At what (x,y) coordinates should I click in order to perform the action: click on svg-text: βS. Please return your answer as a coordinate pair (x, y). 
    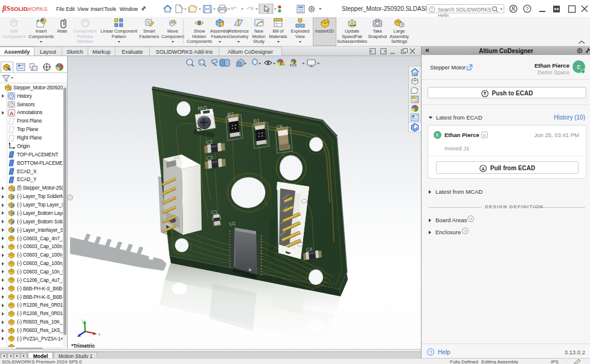
    Looking at the image, I should click on (6, 8).